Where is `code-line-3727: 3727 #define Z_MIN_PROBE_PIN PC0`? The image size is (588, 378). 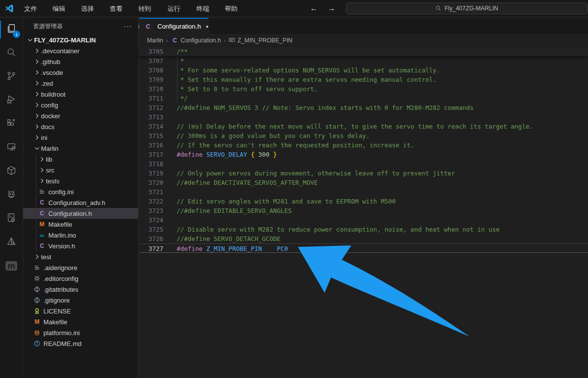 code-line-3727: 3727 #define Z_MIN_PROBE_PIN PC0 is located at coordinates (364, 248).